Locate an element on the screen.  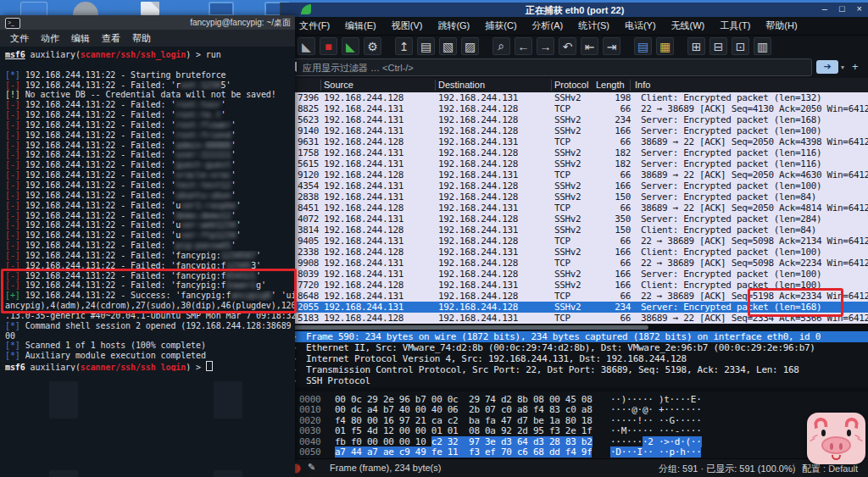
go-first-icon: ⇤ is located at coordinates (590, 46).